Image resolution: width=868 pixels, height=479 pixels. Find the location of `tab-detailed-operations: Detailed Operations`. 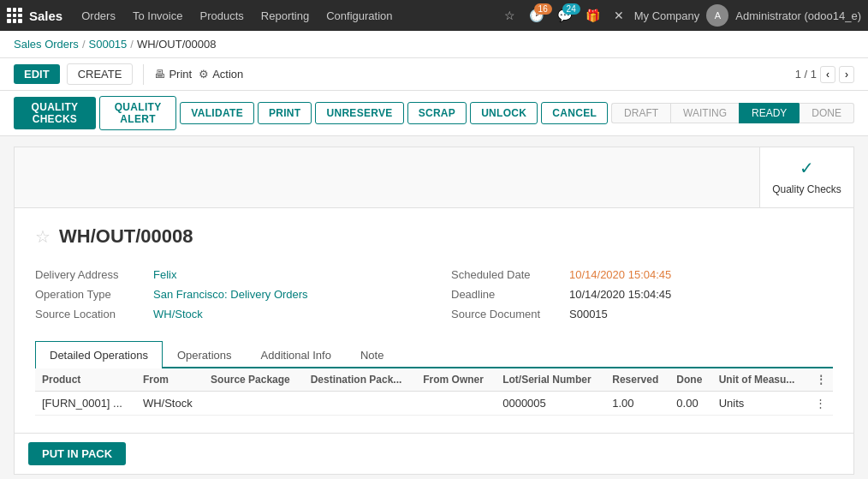

tab-detailed-operations: Detailed Operations is located at coordinates (99, 355).